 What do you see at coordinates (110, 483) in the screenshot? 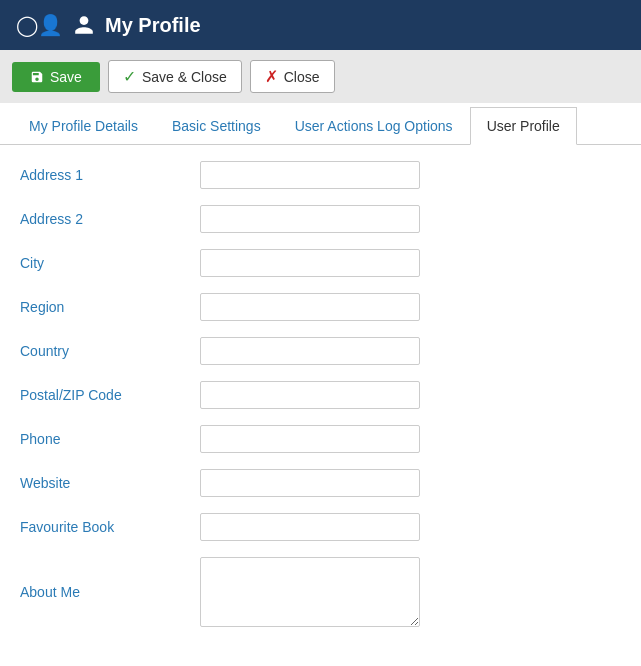
I see `label-website: Website` at bounding box center [110, 483].